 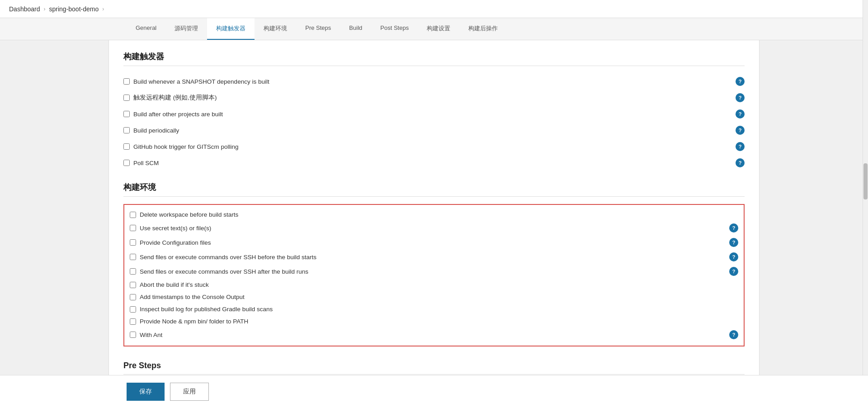 I want to click on help-icon-env-3: ?, so click(x=734, y=257).